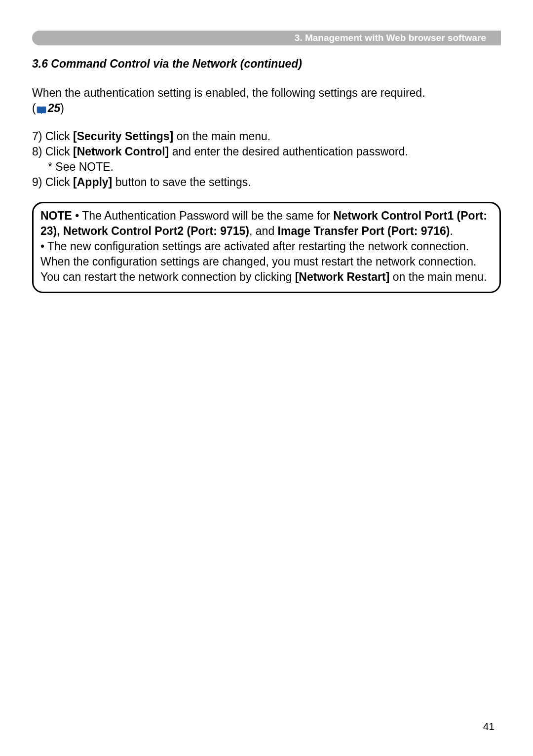 This screenshot has width=533, height=756. What do you see at coordinates (52, 136) in the screenshot?
I see `step-7-prefix: 7) Click` at bounding box center [52, 136].